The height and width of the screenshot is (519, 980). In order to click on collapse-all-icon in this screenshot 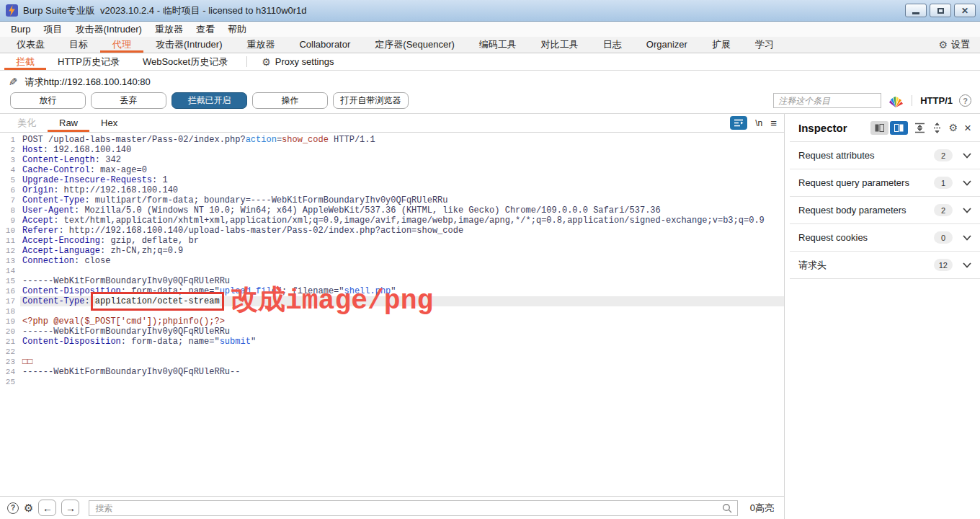, I will do `click(937, 128)`.